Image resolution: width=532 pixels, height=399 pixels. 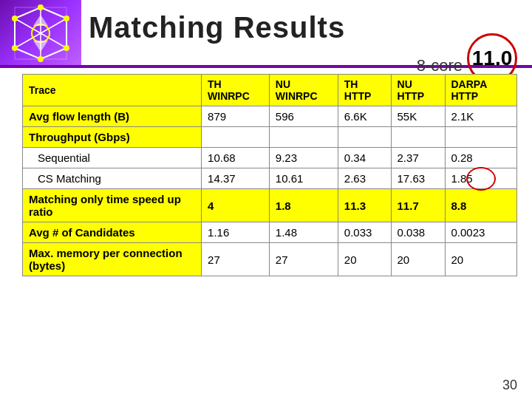 What do you see at coordinates (270, 137) in the screenshot?
I see `table-row: Throughput (Gbps)` at bounding box center [270, 137].